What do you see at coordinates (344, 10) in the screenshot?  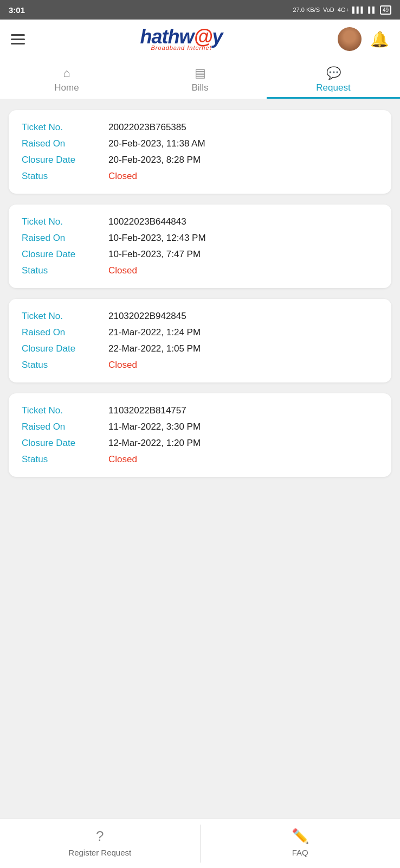 I see `signal-type: 4G+` at bounding box center [344, 10].